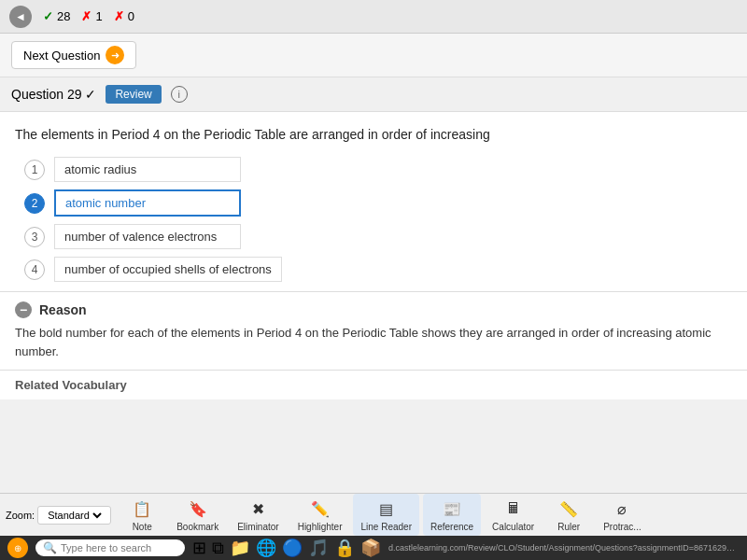  Describe the element at coordinates (514, 509) in the screenshot. I see `calculator-icon: 🖩` at that location.